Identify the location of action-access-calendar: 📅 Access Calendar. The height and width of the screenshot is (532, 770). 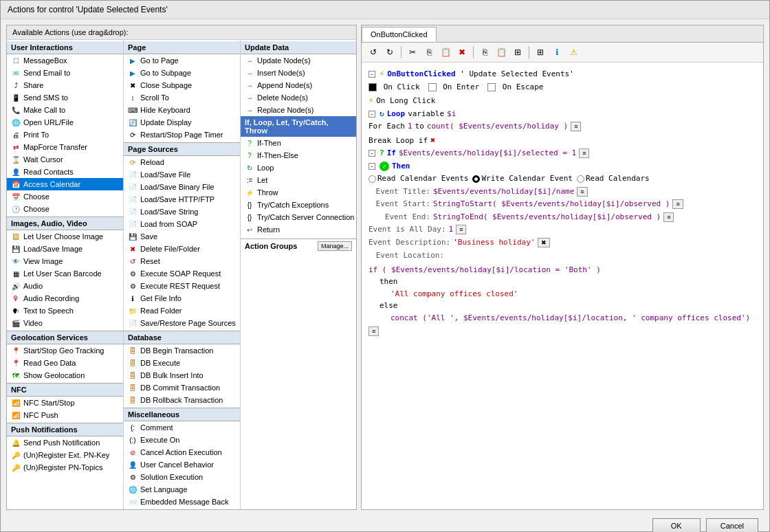
(65, 184).